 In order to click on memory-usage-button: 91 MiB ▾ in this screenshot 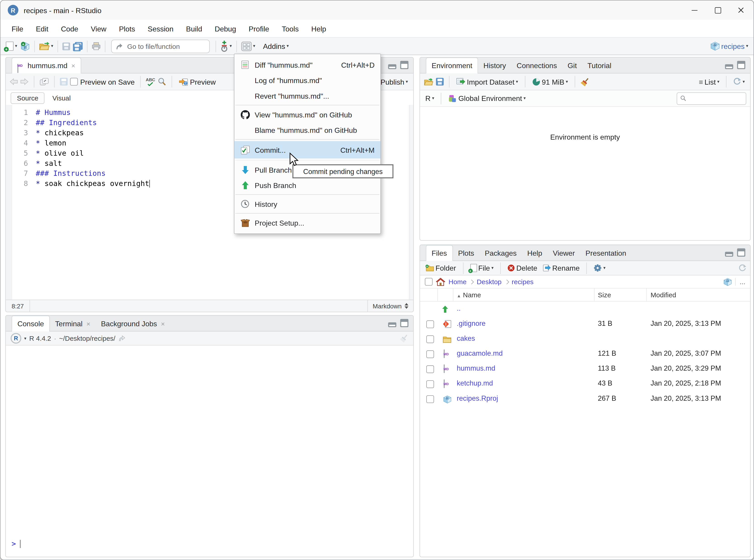, I will do `click(550, 82)`.